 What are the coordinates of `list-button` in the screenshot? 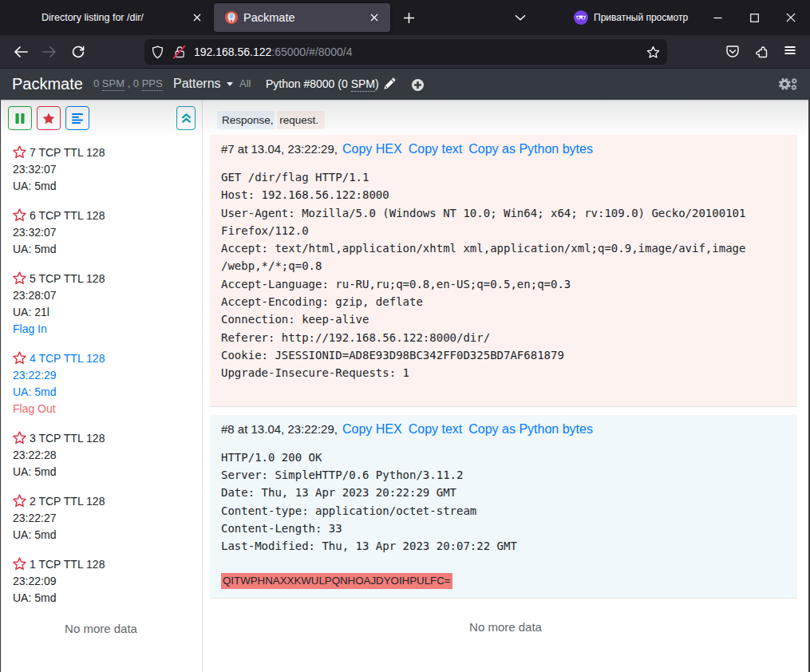 It's located at (77, 118).